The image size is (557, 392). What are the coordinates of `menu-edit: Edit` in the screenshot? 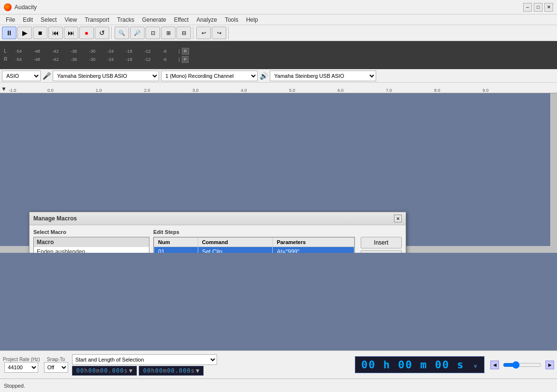 It's located at (28, 20).